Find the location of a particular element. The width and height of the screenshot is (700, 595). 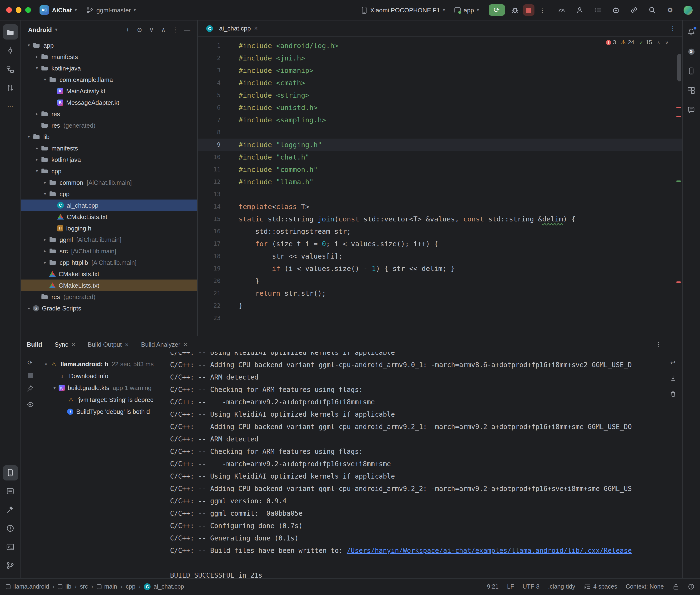

todo-list-icon is located at coordinates (598, 10).